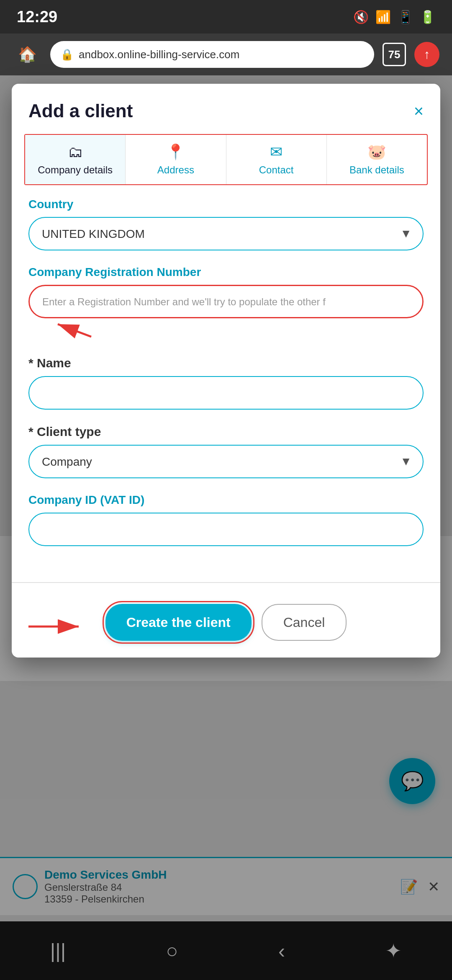  I want to click on action-buttons: Create the client Cancel, so click(226, 627).